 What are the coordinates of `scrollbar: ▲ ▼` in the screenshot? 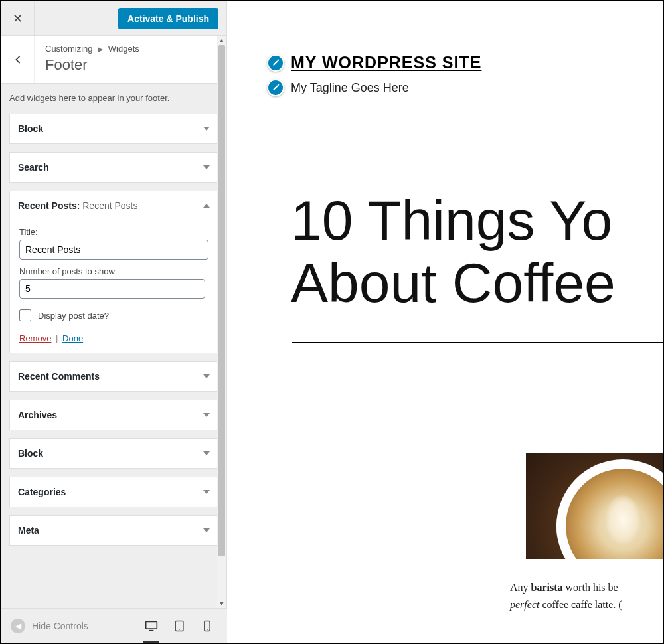 It's located at (222, 322).